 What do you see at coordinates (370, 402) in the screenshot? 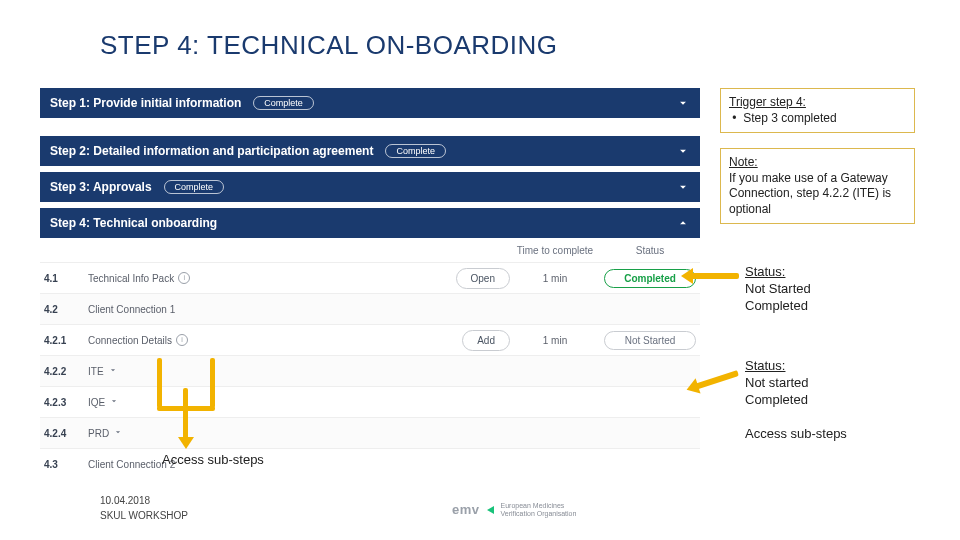
I see `table-row: 4.2.3 IQE` at bounding box center [370, 402].